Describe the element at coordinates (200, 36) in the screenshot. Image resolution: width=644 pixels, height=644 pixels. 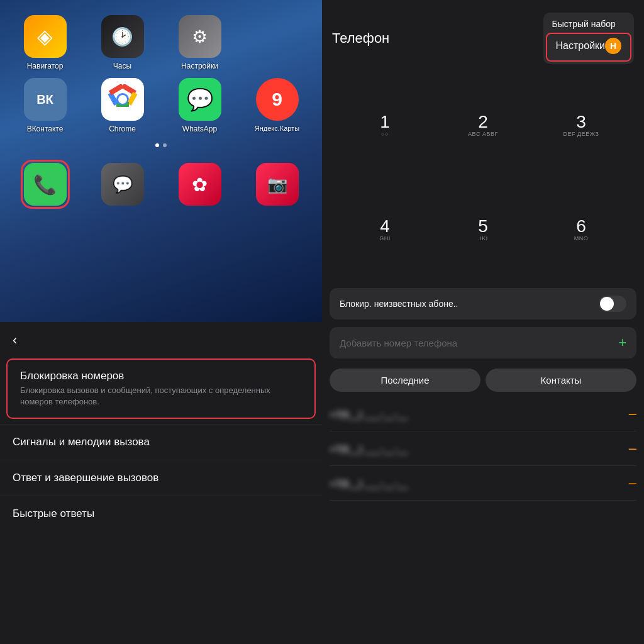
I see `settings-home-icon: ⚙` at that location.